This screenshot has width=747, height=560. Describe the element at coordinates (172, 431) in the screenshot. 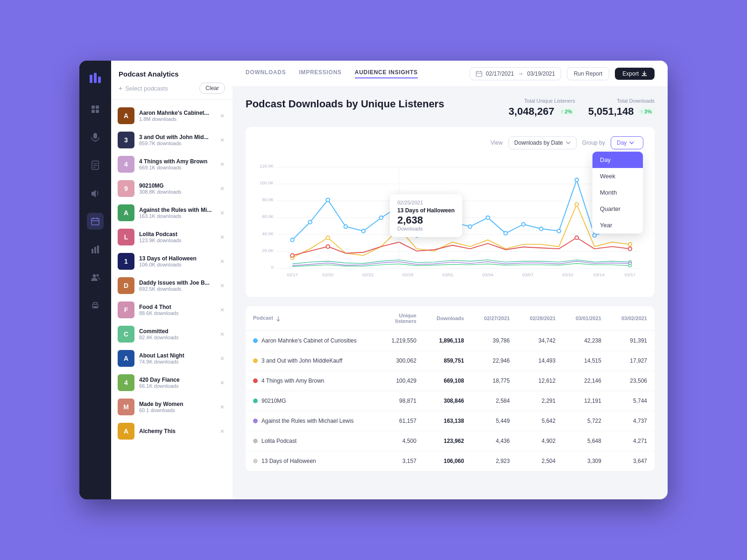

I see `list-item: A Alchemy This ×` at that location.